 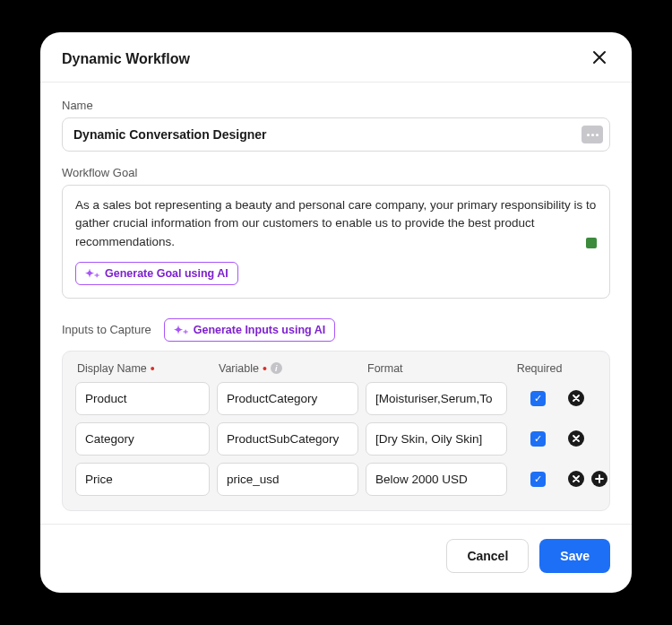 I want to click on cancel-button: Cancel, so click(x=487, y=556).